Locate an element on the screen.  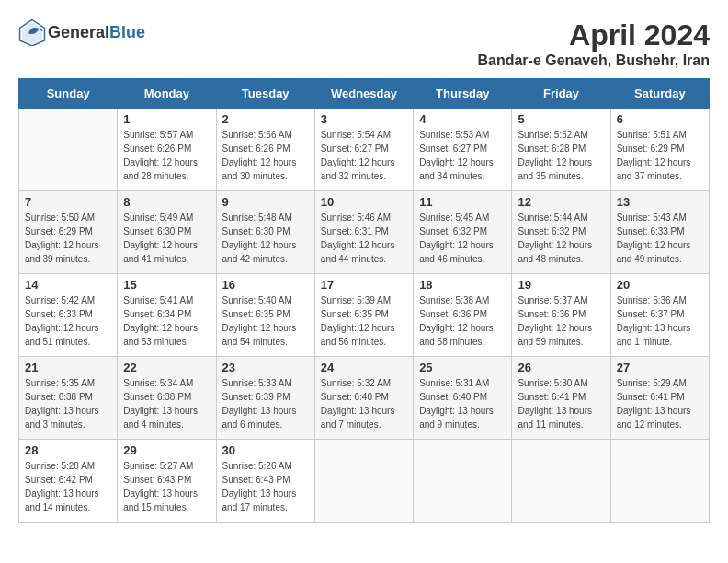
day-info: Sunrise: 5:43 AMSunset: 6:33 PMDaylight:… is located at coordinates (660, 238).